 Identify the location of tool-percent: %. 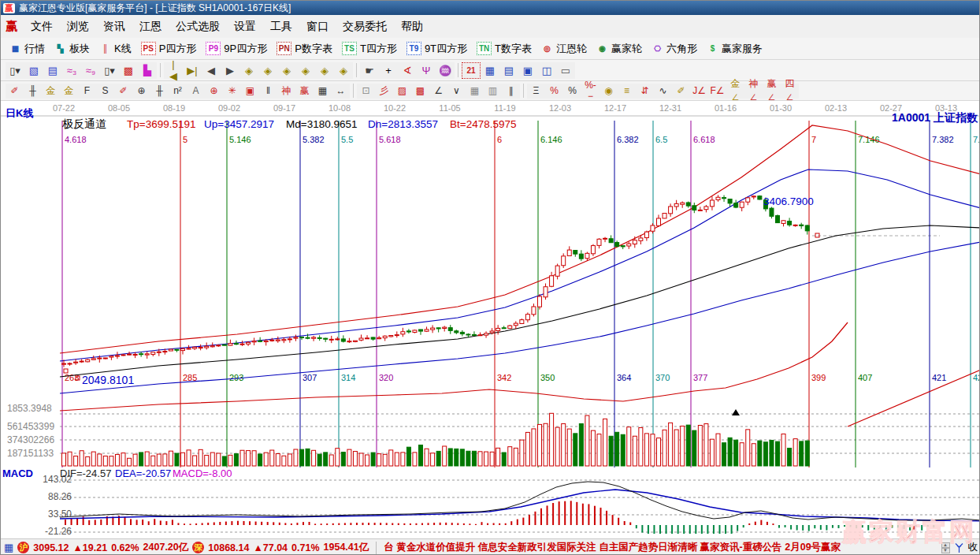
(572, 91).